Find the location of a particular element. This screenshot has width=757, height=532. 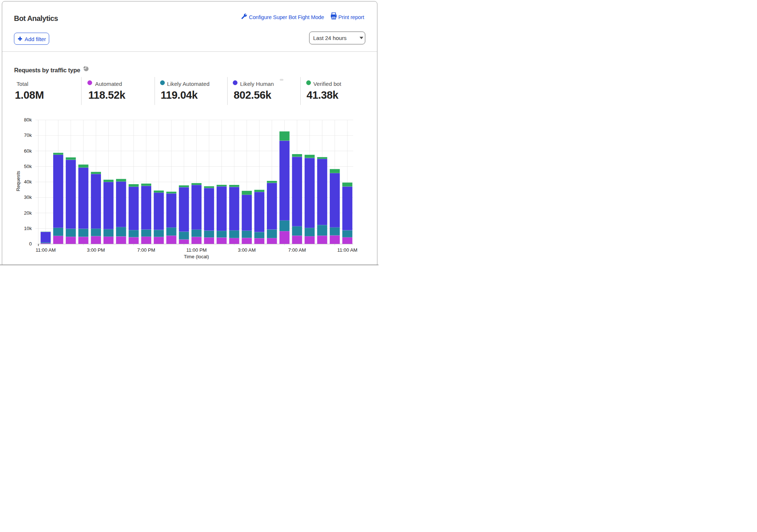

svg-text: 40k is located at coordinates (28, 182).